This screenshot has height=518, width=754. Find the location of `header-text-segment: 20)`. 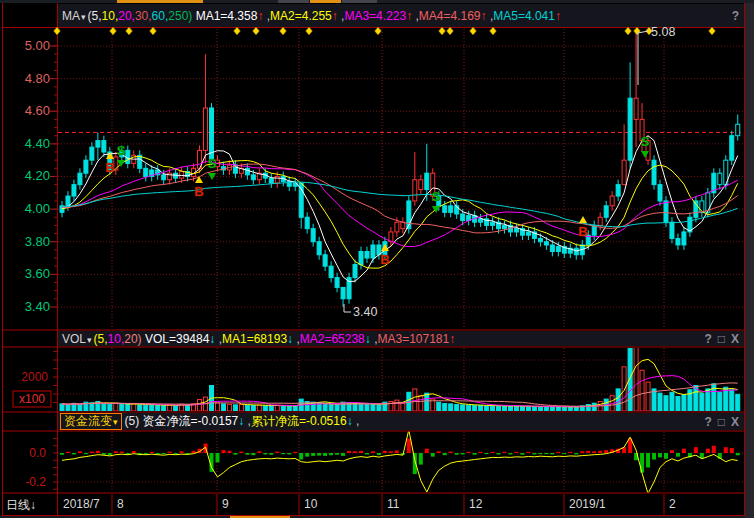

header-text-segment: 20) is located at coordinates (134, 339).